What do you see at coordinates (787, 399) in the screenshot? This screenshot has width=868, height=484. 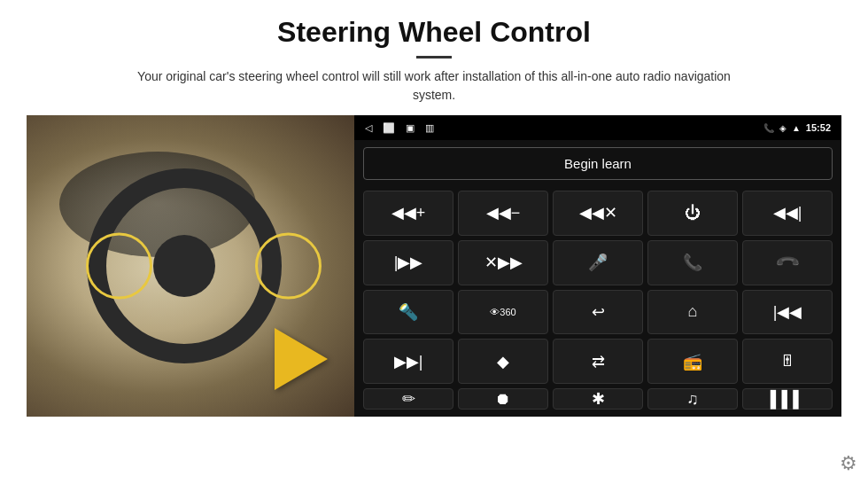 I see `spectrum-button: ▌▌▌` at bounding box center [787, 399].